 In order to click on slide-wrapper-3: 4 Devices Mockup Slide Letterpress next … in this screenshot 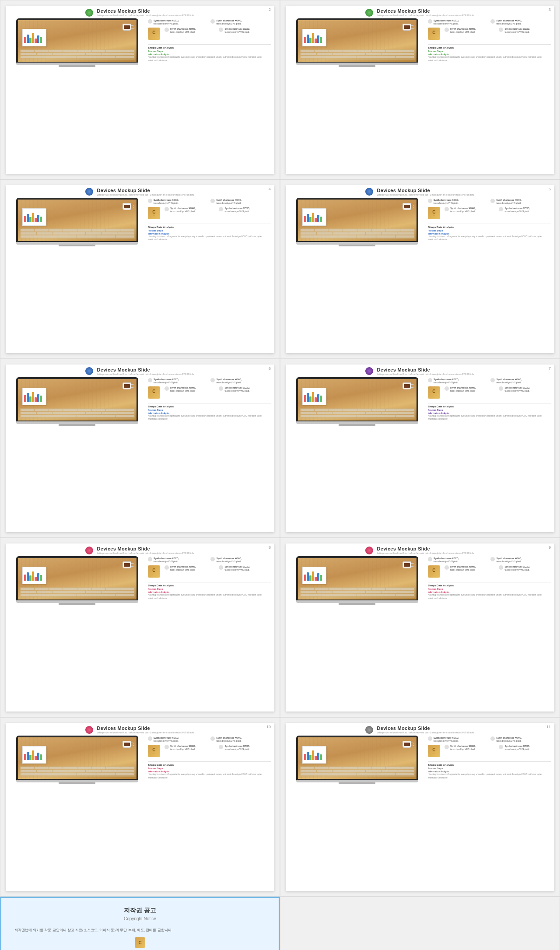, I will do `click(140, 269)`.